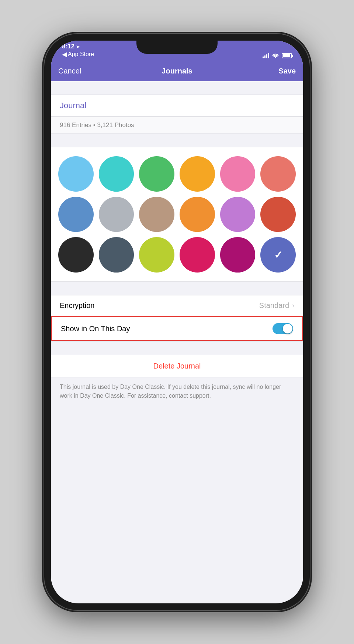  What do you see at coordinates (278, 215) in the screenshot?
I see `color-red-orange` at bounding box center [278, 215].